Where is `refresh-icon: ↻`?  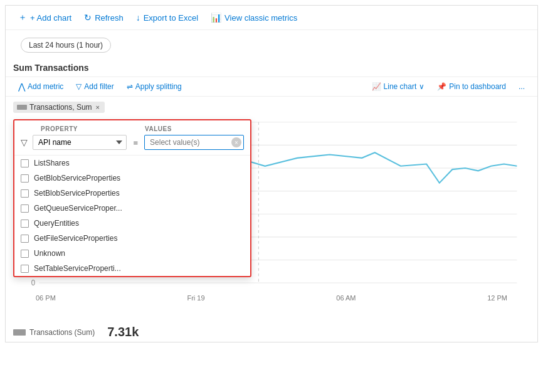
refresh-icon: ↻ is located at coordinates (88, 18).